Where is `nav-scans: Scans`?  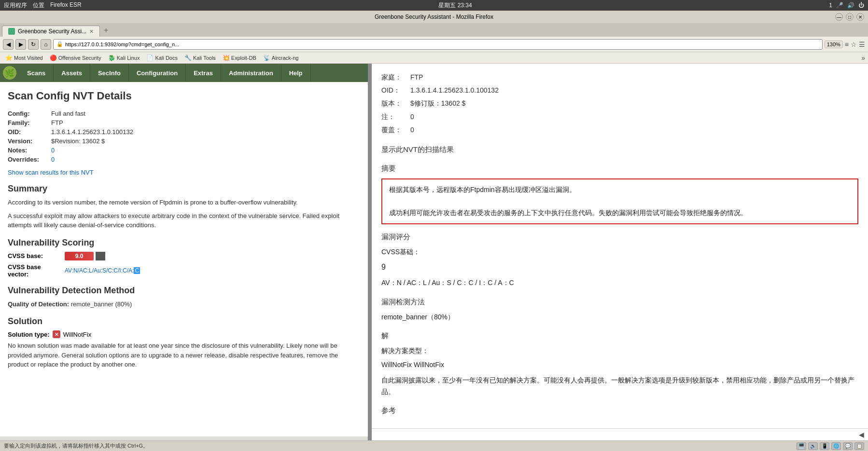 nav-scans: Scans is located at coordinates (37, 73).